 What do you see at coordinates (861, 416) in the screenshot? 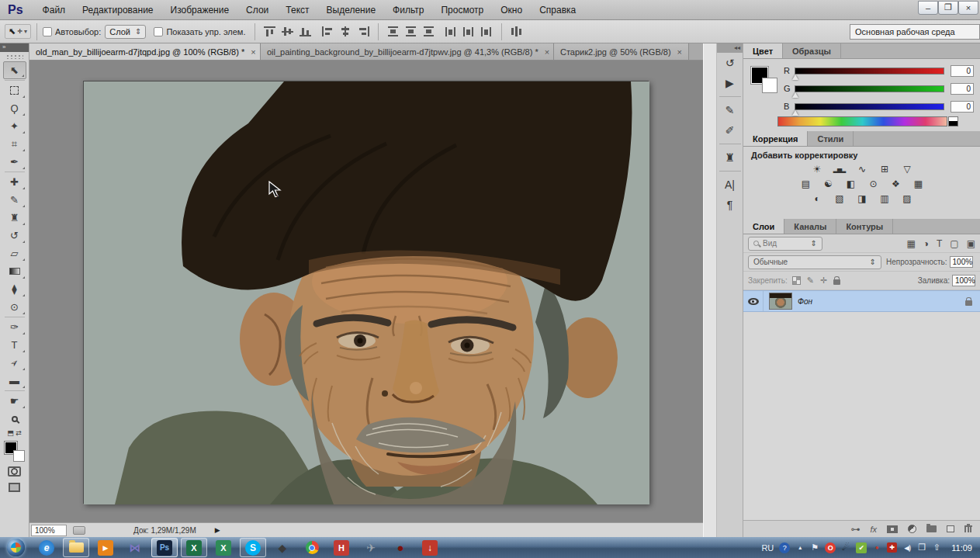
I see `layers-list-empty-area` at bounding box center [861, 416].